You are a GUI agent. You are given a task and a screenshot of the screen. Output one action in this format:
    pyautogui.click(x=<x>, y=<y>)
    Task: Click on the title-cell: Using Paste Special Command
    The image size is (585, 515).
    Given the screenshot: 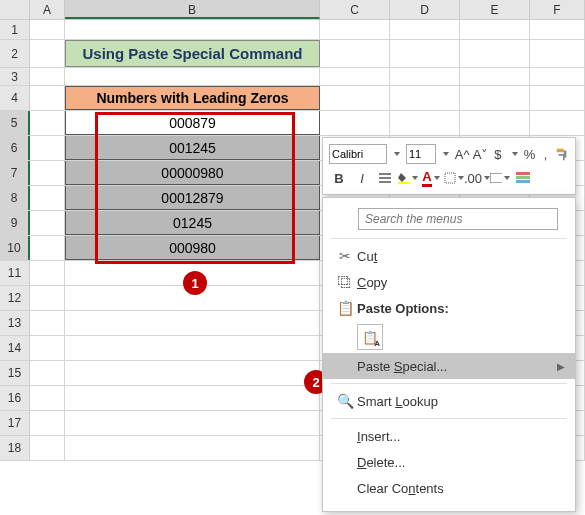 What is the action you would take?
    pyautogui.click(x=192, y=54)
    